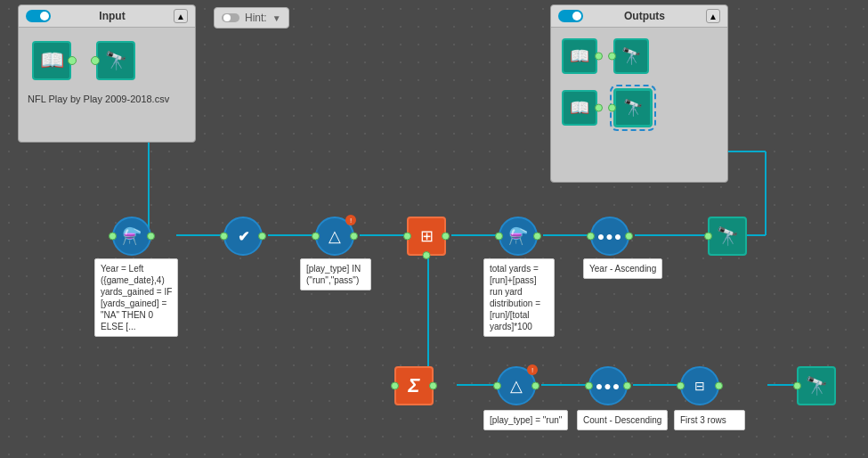  What do you see at coordinates (95, 61) in the screenshot?
I see `binoc-left-connector` at bounding box center [95, 61].